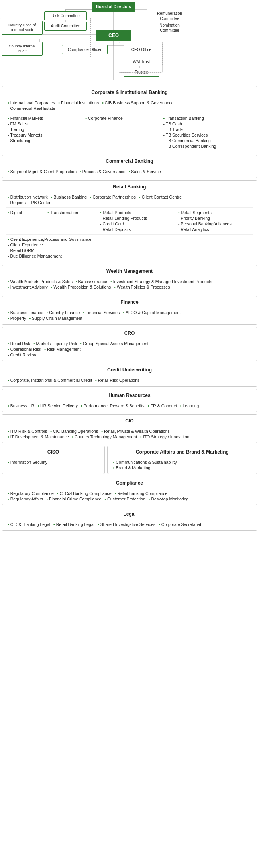  What do you see at coordinates (38, 437) in the screenshot?
I see `cio-idm: IT Development & Maintenance` at bounding box center [38, 437].